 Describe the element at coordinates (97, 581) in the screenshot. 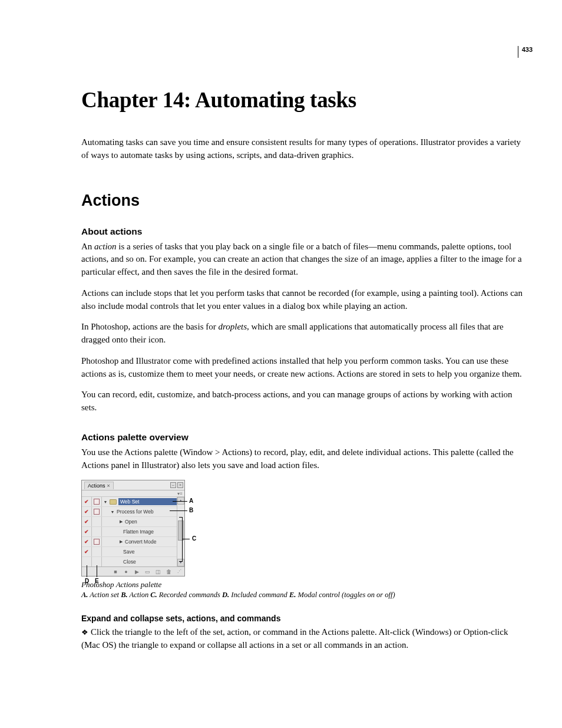

I see `callout-label-e: E` at that location.